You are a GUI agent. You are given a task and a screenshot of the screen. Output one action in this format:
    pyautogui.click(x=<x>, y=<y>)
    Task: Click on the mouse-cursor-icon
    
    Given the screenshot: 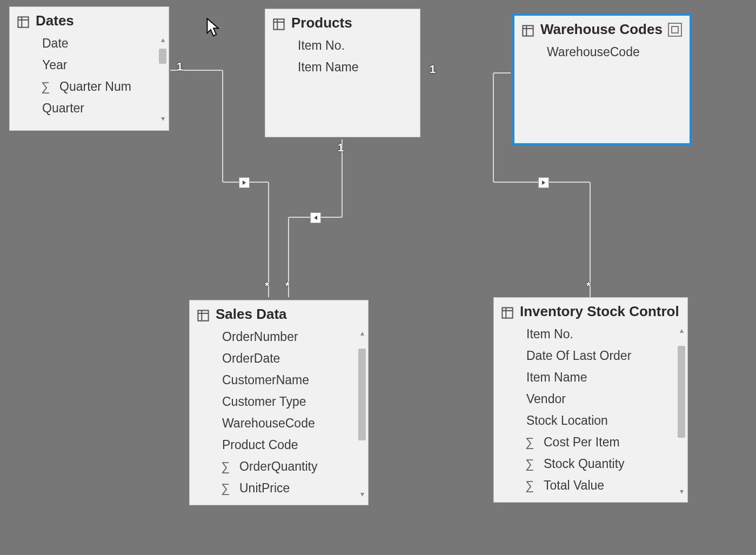 What is the action you would take?
    pyautogui.click(x=213, y=29)
    